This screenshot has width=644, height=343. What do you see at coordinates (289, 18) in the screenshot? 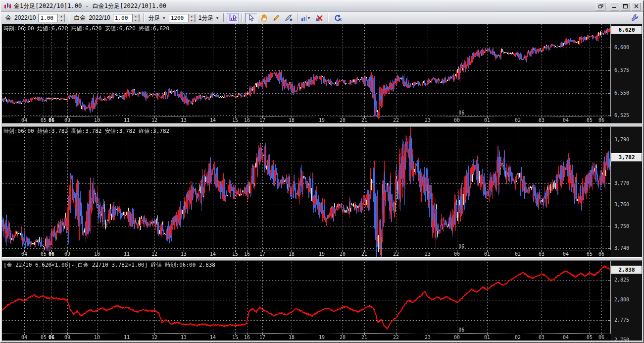
I see `pen-icon` at bounding box center [289, 18].